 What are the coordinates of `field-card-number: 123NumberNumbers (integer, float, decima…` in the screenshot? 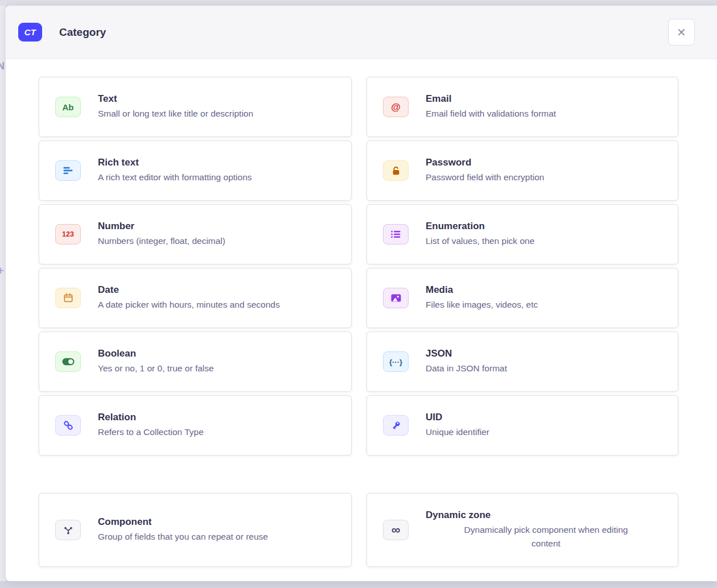 It's located at (195, 234).